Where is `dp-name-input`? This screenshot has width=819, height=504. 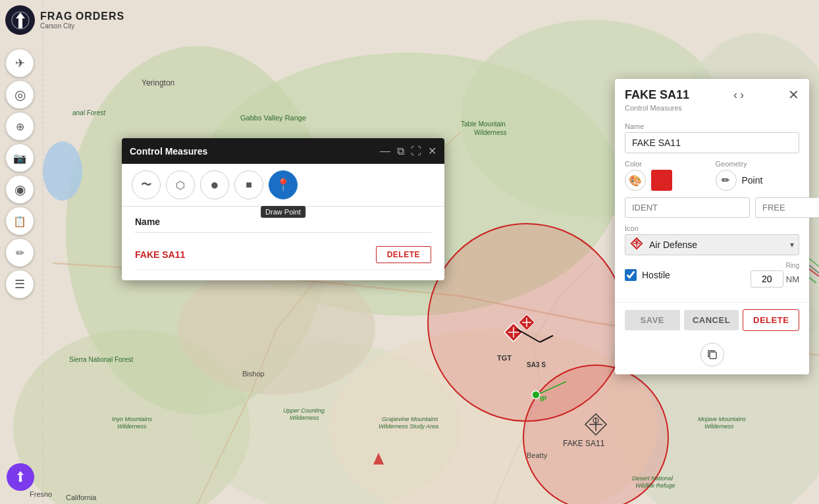 dp-name-input is located at coordinates (712, 143).